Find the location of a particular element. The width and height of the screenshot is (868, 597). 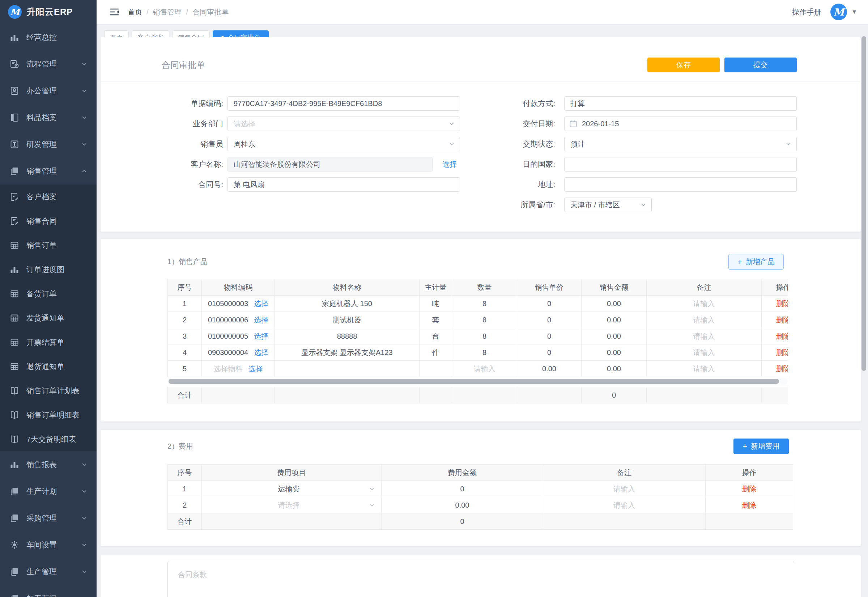

product-no-cell: 1 is located at coordinates (185, 304).